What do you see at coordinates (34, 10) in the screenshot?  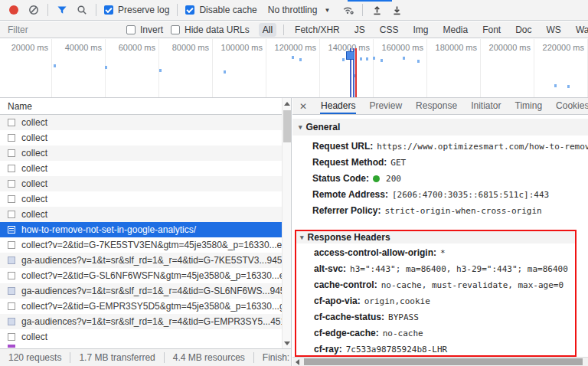 I see `block-circle-icon` at bounding box center [34, 10].